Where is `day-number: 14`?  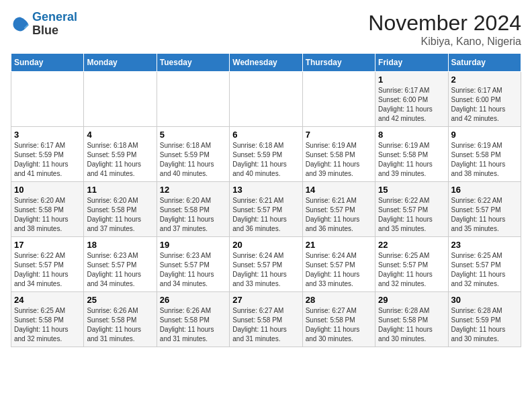 day-number: 14 is located at coordinates (339, 189).